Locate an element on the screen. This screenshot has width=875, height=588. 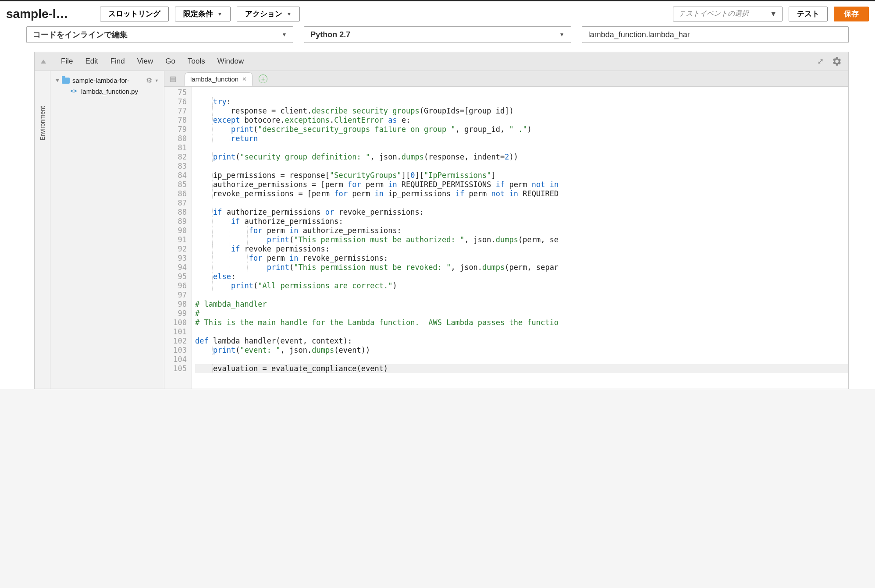
gear-icon: ⚙ is located at coordinates (149, 81).